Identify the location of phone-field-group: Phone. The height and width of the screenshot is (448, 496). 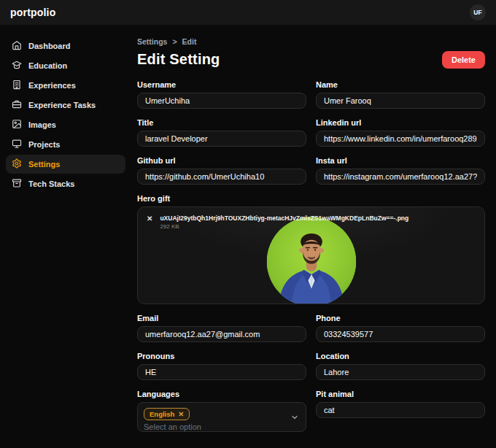
(400, 328).